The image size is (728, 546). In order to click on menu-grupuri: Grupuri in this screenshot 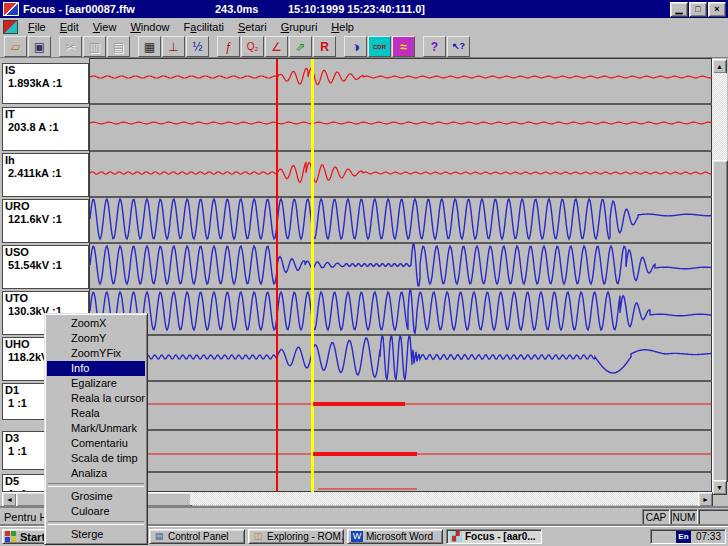, I will do `click(300, 27)`.